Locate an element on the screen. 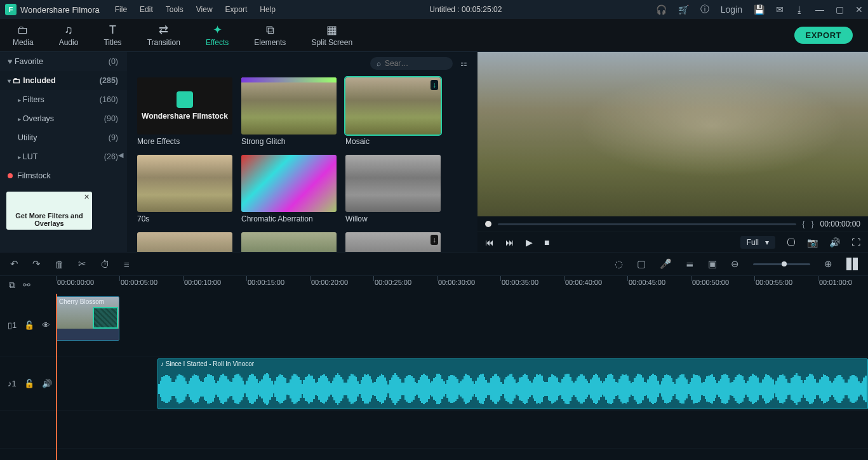 The image size is (868, 460). fullscreen-icon: ⛶ is located at coordinates (856, 242).